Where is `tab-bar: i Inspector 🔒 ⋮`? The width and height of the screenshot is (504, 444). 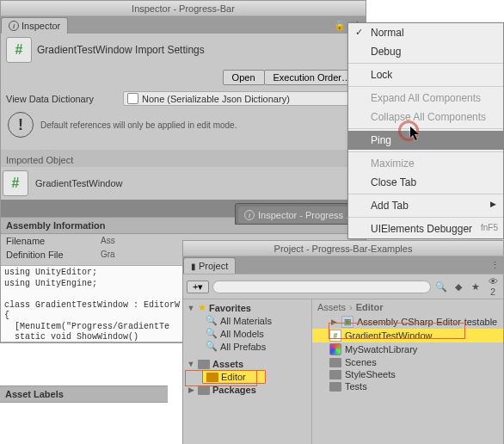
tab-bar: i Inspector 🔒 ⋮ is located at coordinates (183, 25).